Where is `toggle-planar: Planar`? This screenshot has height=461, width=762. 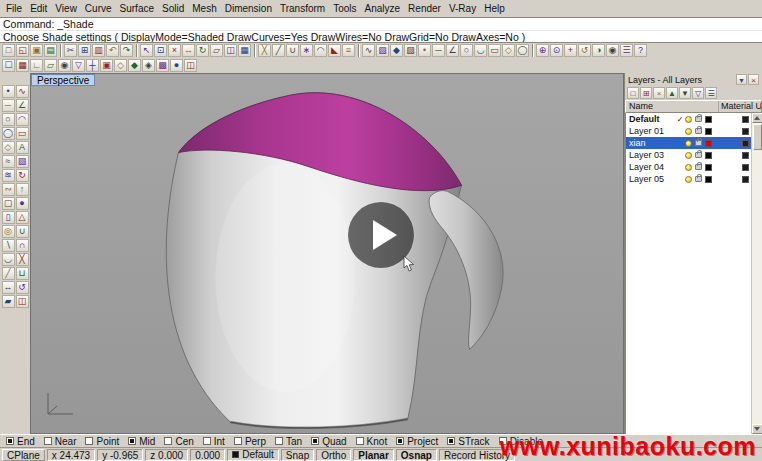 toggle-planar: Planar is located at coordinates (374, 455).